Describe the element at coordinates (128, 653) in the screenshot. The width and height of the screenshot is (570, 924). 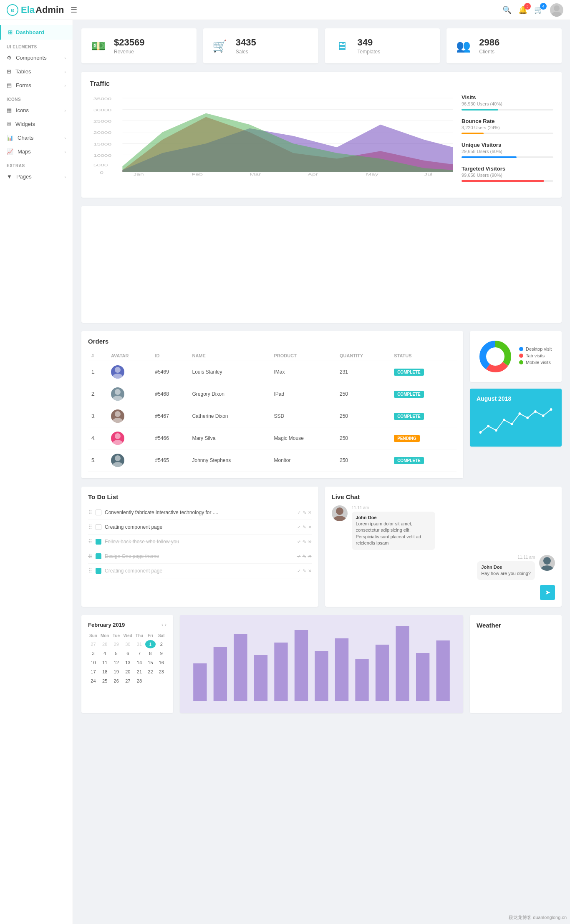
I see `calendar-day: 6` at that location.